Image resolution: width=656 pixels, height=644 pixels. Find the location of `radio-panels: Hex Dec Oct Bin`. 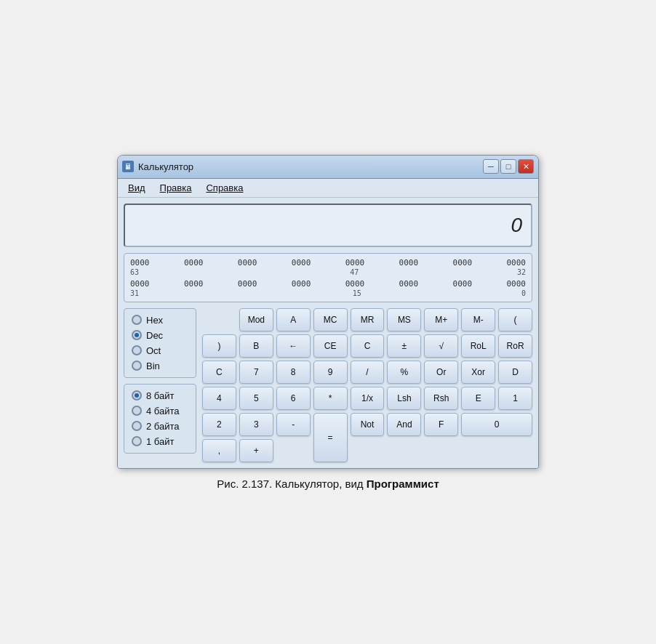

radio-panels: Hex Dec Oct Bin is located at coordinates (160, 385).